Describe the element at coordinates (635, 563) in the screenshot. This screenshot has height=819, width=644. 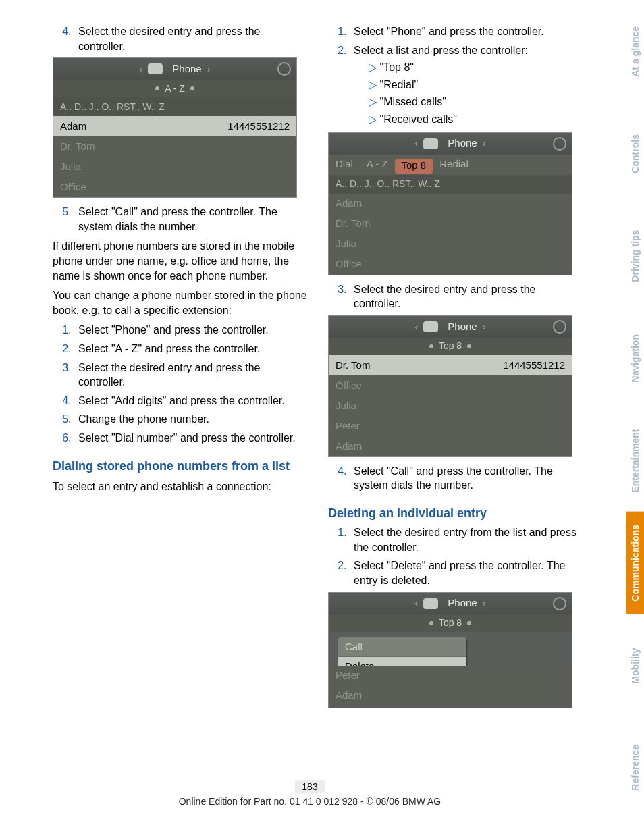
I see `tab-communications-active: Communications` at that location.